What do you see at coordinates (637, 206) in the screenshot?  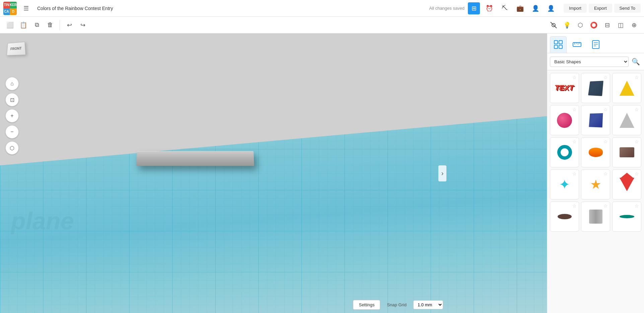 I see `star-torus-teal: ☆` at bounding box center [637, 206].